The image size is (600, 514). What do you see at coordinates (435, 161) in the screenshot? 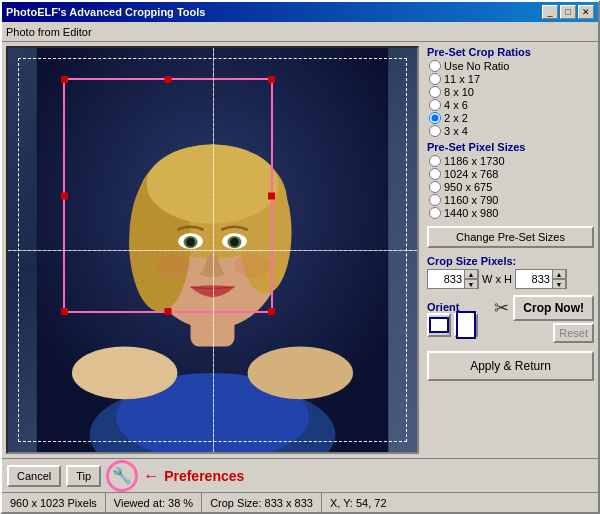
I see `radio-1186x1730-input` at bounding box center [435, 161].